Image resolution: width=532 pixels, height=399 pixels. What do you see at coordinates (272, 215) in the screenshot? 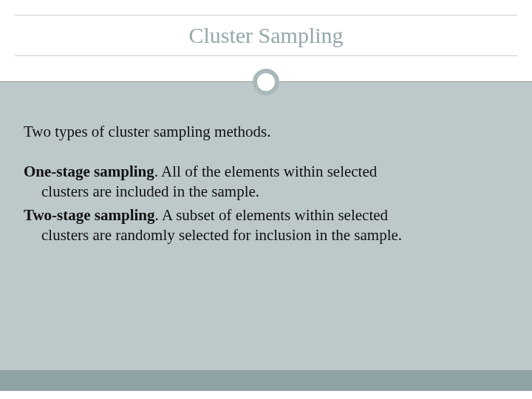
I see `item-text: . A subset of elements within selected` at bounding box center [272, 215].